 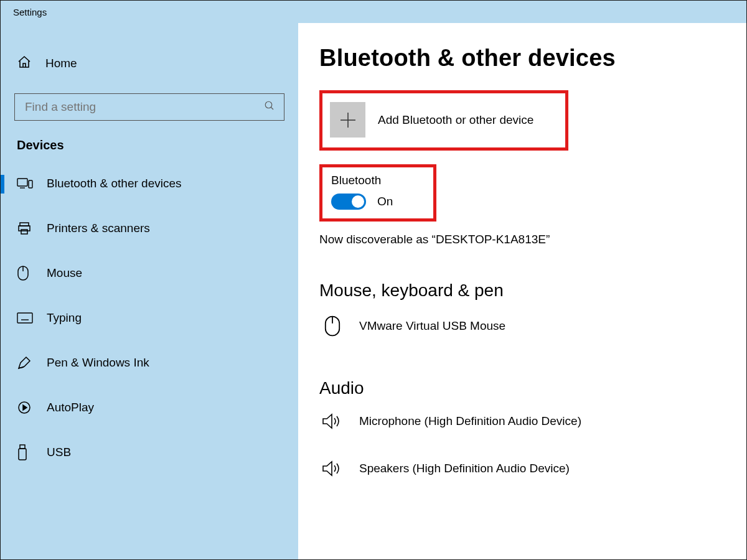 I want to click on device-label: Speakers (High Definition Audio Device), so click(x=464, y=469).